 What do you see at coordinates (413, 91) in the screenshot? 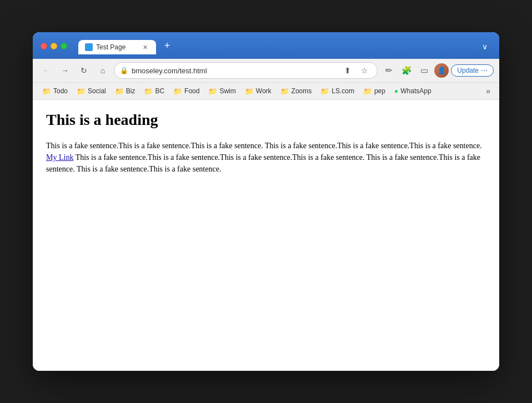
I see `bookmark-whatsapp: ● WhatsApp` at bounding box center [413, 91].